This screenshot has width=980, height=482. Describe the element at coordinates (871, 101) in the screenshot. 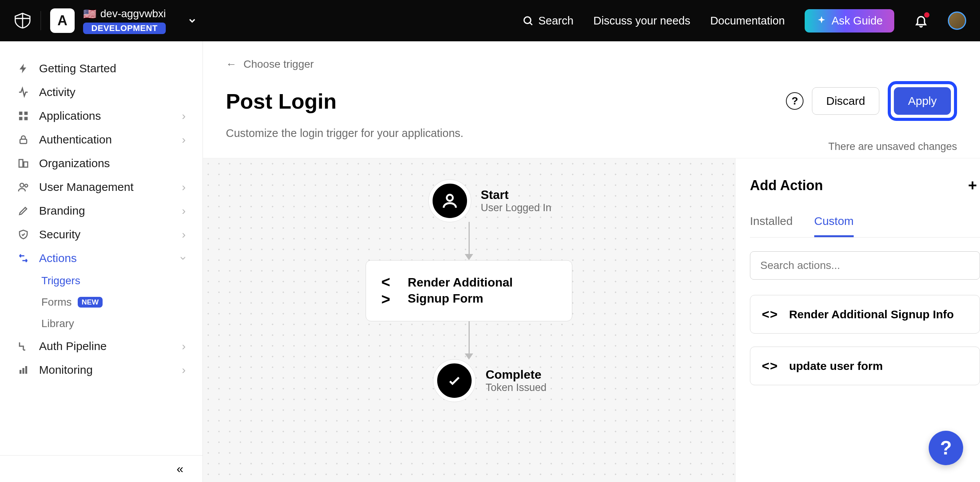

I see `title-actions: ? Discard Apply` at that location.